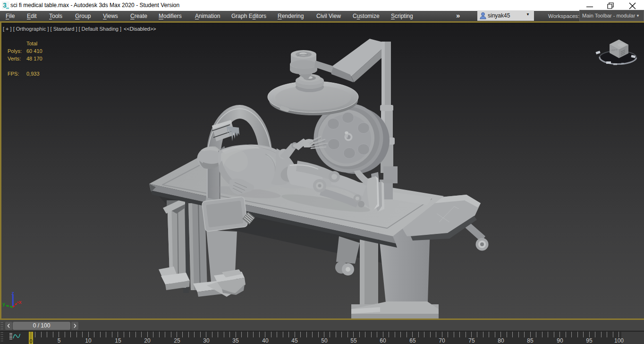 The image size is (644, 344). What do you see at coordinates (15, 51) in the screenshot?
I see `svg-text: Polys:` at bounding box center [15, 51].